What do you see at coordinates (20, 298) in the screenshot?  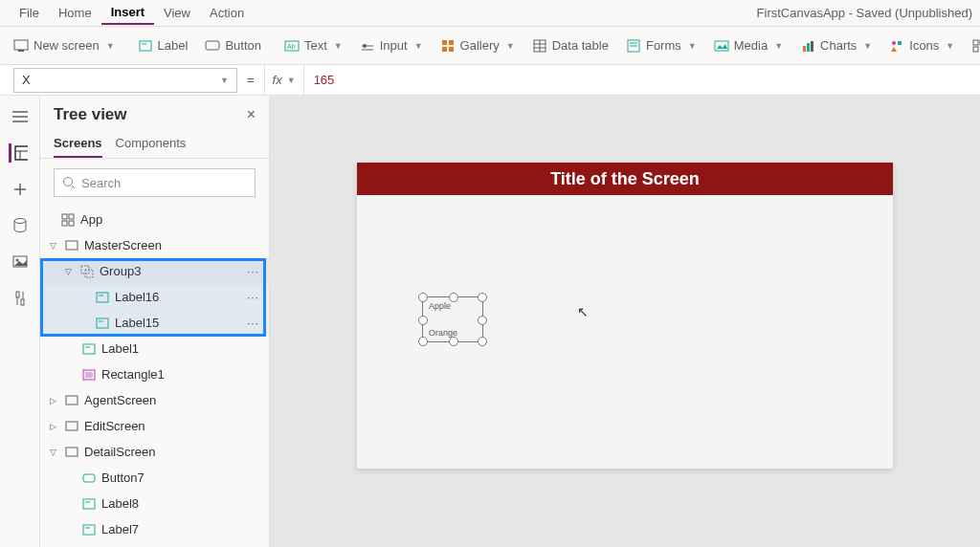 I see `rail-advanced` at bounding box center [20, 298].